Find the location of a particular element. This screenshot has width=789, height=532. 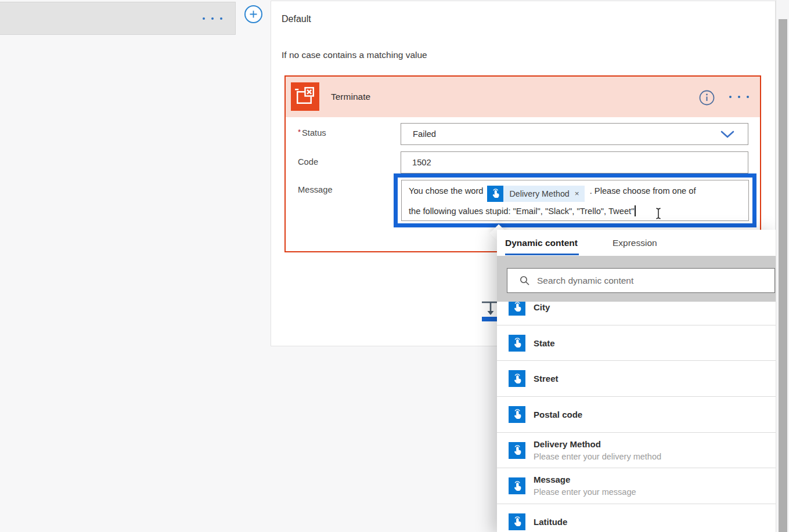

list-item-description: Please enter your message is located at coordinates (585, 492).